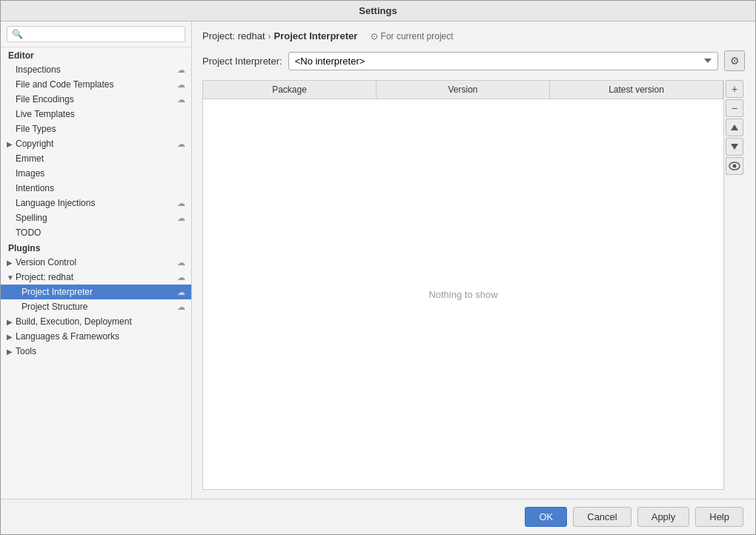  What do you see at coordinates (96, 159) in the screenshot?
I see `sidebar-item-emmet: Emmet` at bounding box center [96, 159].